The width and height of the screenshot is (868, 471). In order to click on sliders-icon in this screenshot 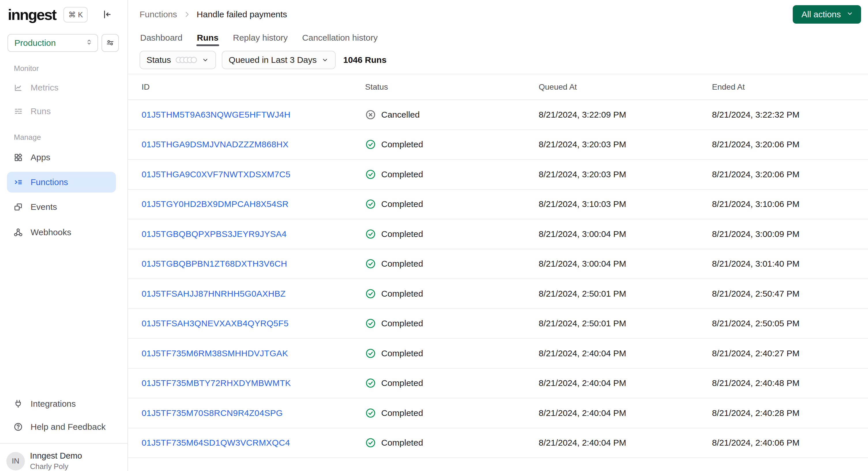, I will do `click(110, 43)`.